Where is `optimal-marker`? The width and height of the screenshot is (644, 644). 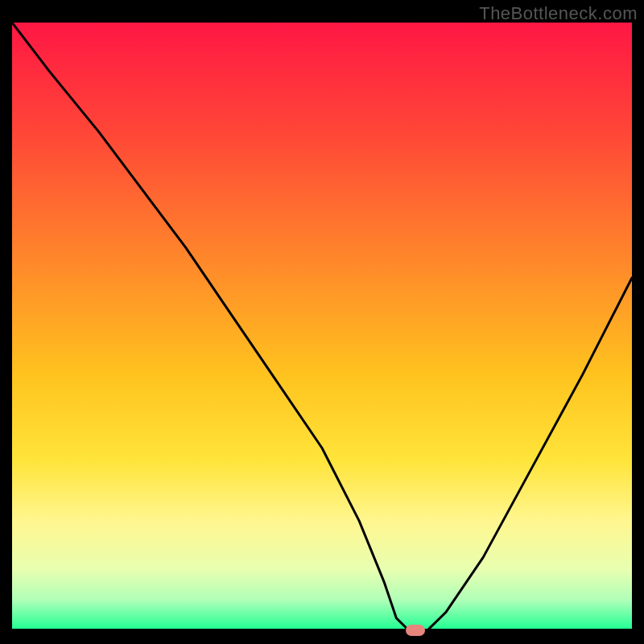
optimal-marker is located at coordinates (415, 630).